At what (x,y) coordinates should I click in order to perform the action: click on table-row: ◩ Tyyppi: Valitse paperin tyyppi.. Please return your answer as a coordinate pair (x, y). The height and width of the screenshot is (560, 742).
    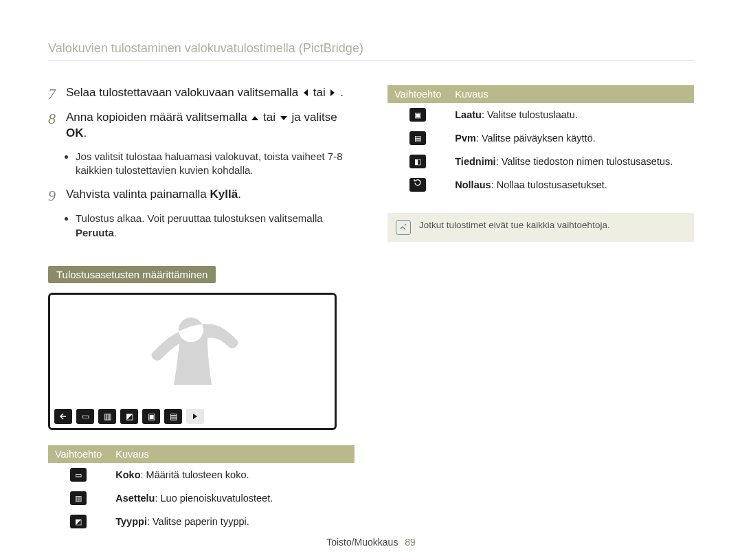
    Looking at the image, I should click on (201, 522).